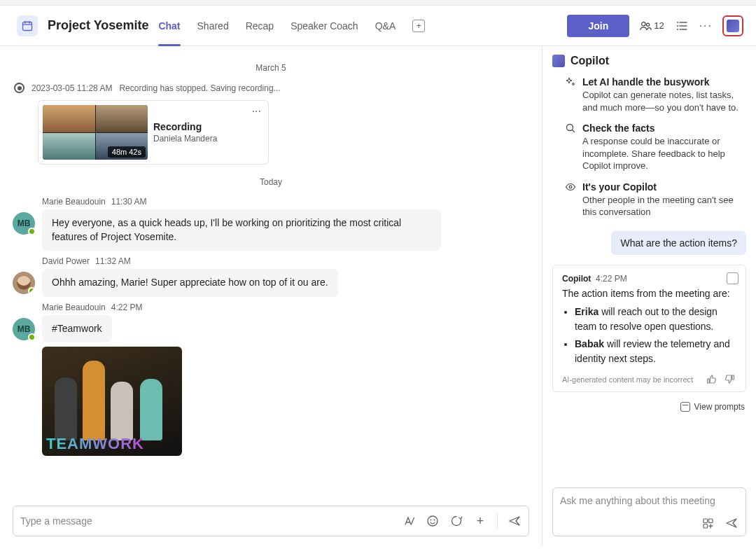  I want to click on event-text: Recording has stopped. Saving recording.…, so click(200, 88).